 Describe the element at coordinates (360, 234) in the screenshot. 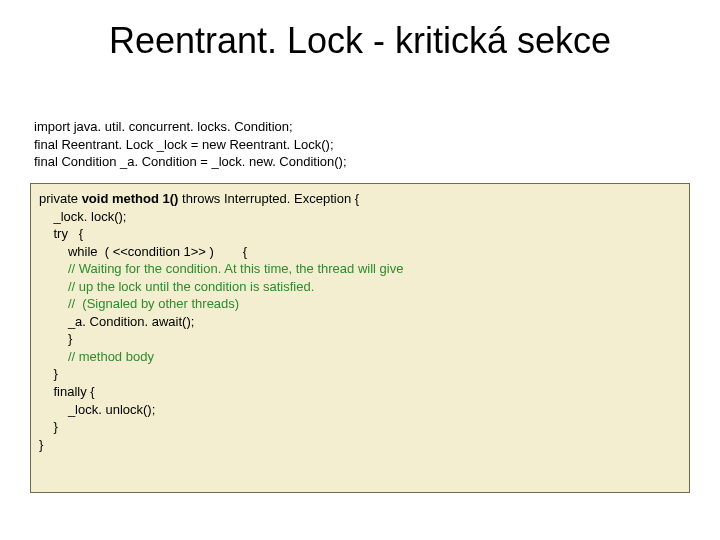

I see `code-line-3: try {` at that location.